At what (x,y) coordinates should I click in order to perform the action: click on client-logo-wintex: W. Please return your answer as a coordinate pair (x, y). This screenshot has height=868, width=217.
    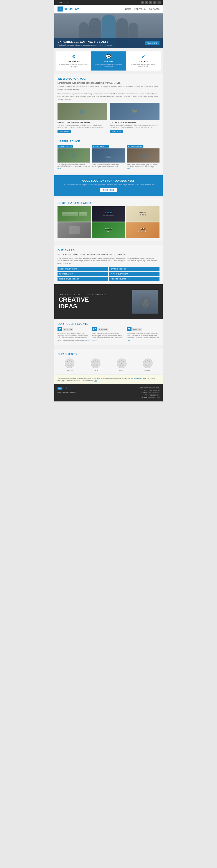
    Looking at the image, I should click on (122, 363).